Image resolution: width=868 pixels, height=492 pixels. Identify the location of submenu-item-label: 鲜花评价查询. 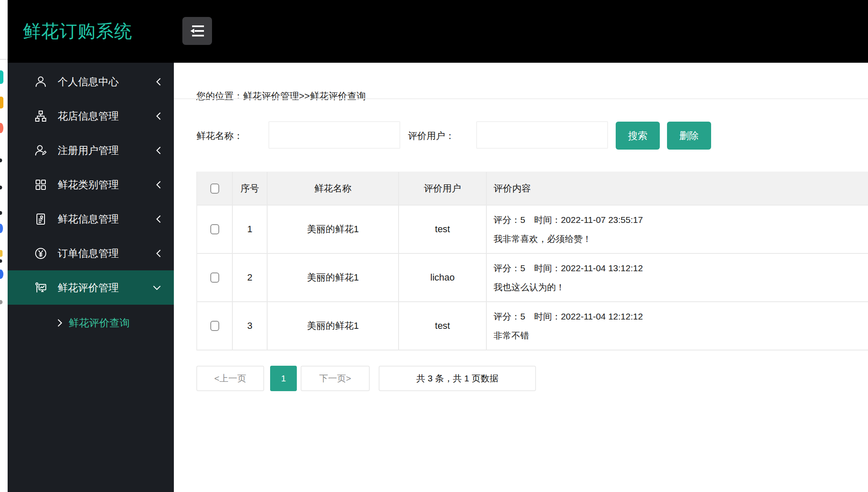
(99, 323).